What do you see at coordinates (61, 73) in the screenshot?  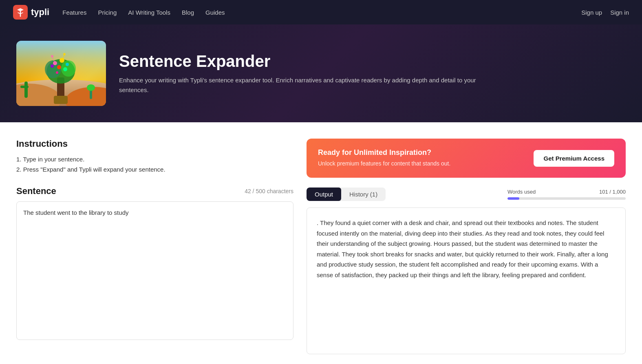 I see `hero-image` at bounding box center [61, 73].